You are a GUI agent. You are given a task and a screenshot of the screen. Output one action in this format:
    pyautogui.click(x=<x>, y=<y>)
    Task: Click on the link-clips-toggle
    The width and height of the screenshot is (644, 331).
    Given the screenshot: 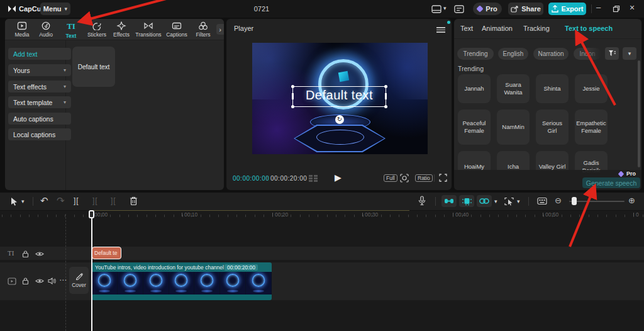 What is the action you would take?
    pyautogui.click(x=484, y=201)
    